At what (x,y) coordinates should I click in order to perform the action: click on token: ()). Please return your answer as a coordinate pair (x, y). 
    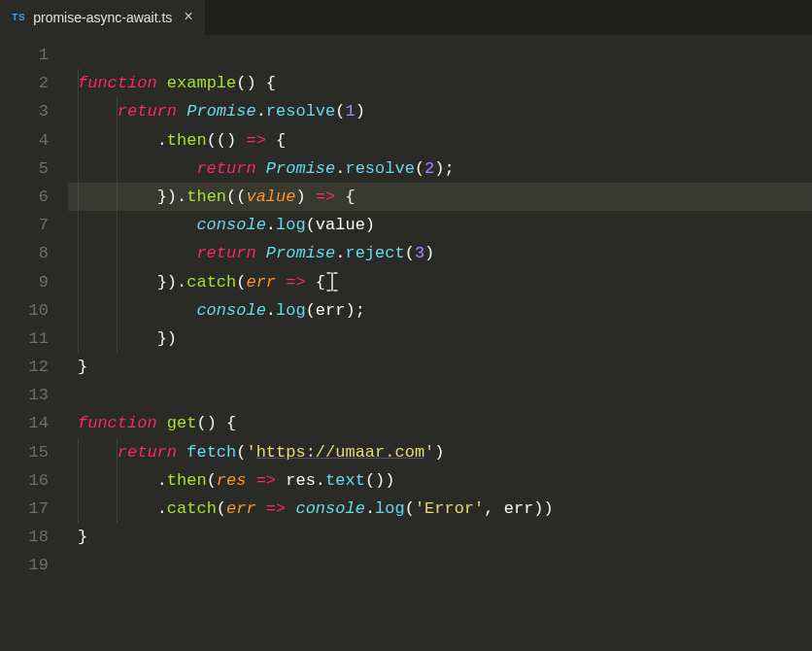
    Looking at the image, I should click on (381, 480).